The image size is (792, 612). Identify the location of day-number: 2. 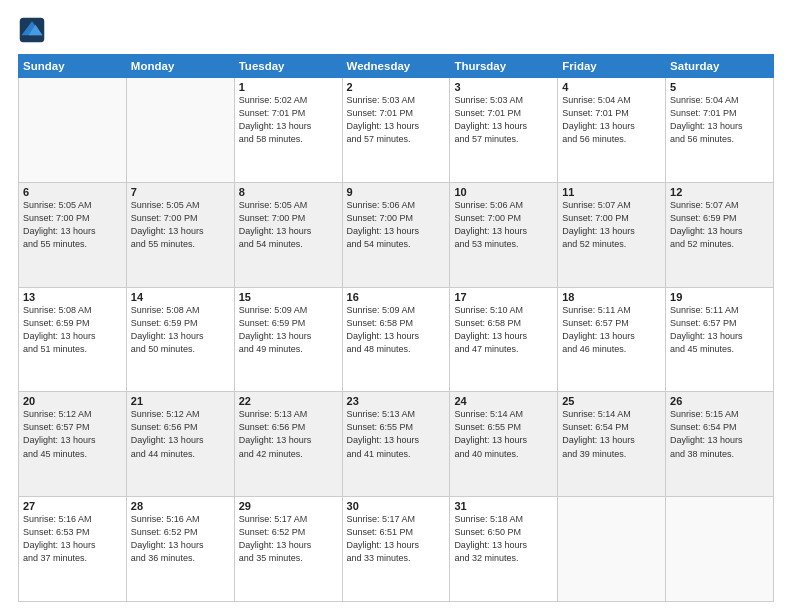
(396, 87).